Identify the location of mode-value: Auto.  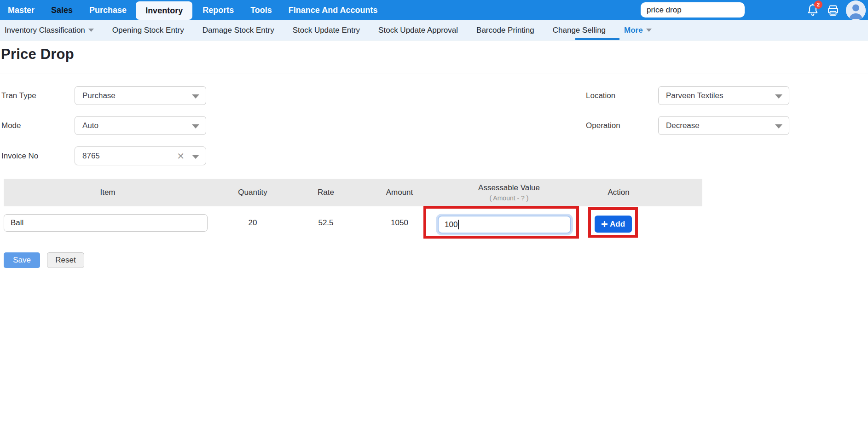
(90, 126).